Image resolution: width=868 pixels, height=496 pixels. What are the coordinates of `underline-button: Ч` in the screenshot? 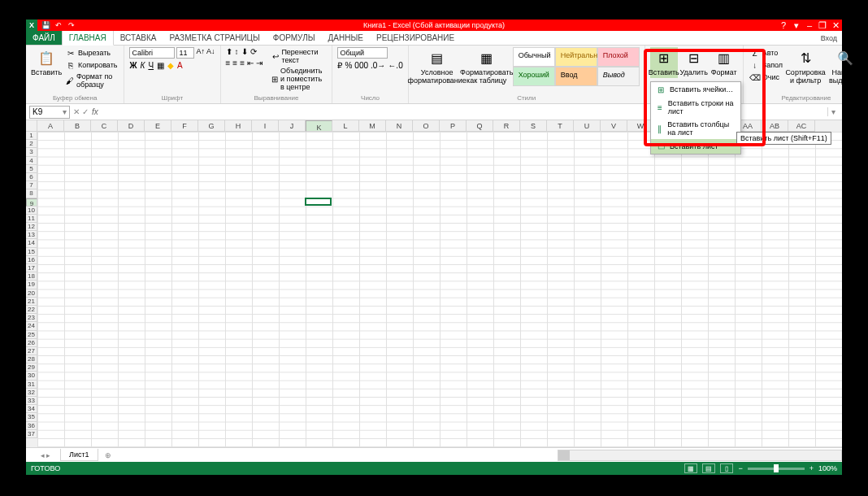 It's located at (151, 65).